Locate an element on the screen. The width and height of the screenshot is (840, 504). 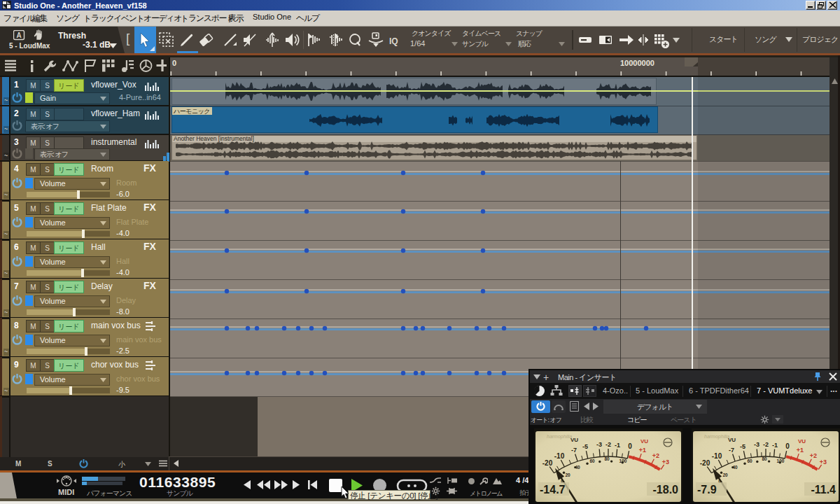
svg-text: -14.7 is located at coordinates (553, 490).